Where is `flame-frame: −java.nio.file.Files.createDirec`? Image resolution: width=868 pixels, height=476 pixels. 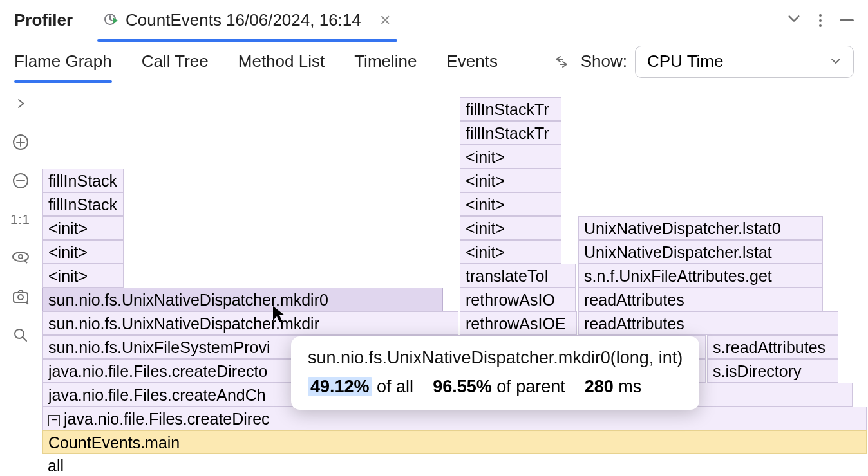 flame-frame: −java.nio.file.Files.createDirec is located at coordinates (455, 418).